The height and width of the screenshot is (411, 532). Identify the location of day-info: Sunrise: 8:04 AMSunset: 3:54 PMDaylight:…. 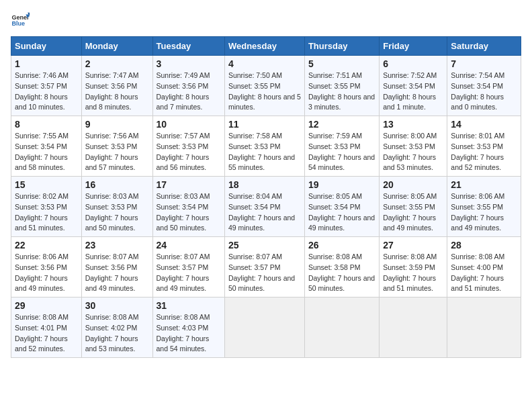
(262, 212).